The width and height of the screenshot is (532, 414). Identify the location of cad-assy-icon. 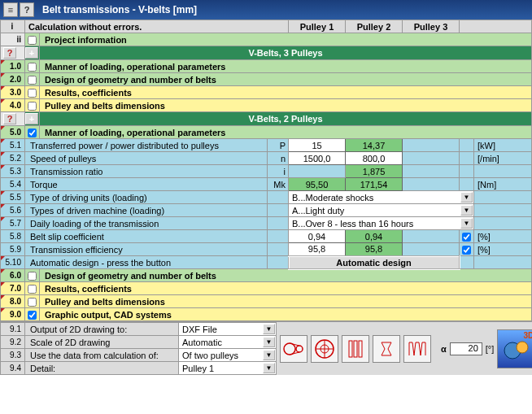
(294, 349).